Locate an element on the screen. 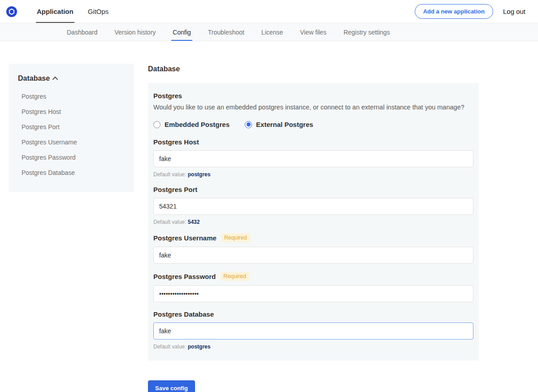 The width and height of the screenshot is (538, 392). sidebar-group-label: Database is located at coordinates (34, 78).